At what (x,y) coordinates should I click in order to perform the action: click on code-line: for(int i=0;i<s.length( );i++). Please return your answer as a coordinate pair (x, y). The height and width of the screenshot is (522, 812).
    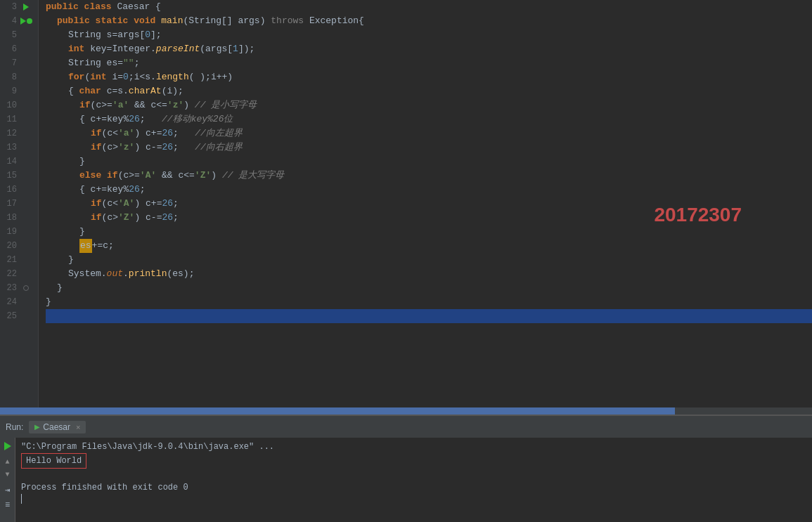
    Looking at the image, I should click on (429, 77).